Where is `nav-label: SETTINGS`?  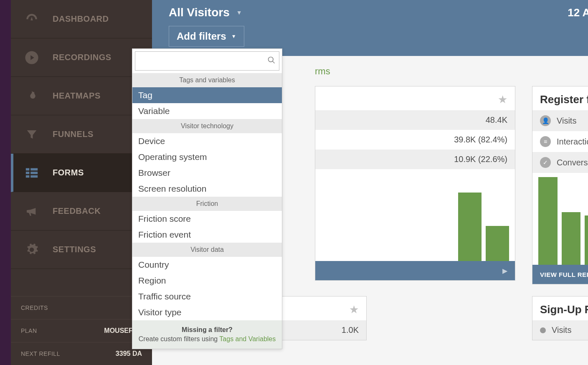 nav-label: SETTINGS is located at coordinates (74, 250).